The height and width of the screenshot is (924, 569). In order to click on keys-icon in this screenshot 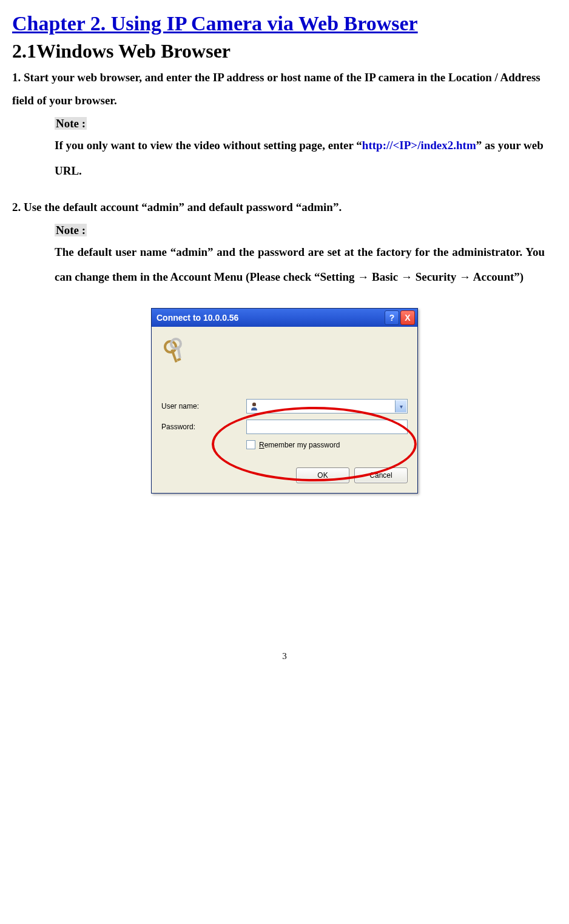, I will do `click(176, 352)`.